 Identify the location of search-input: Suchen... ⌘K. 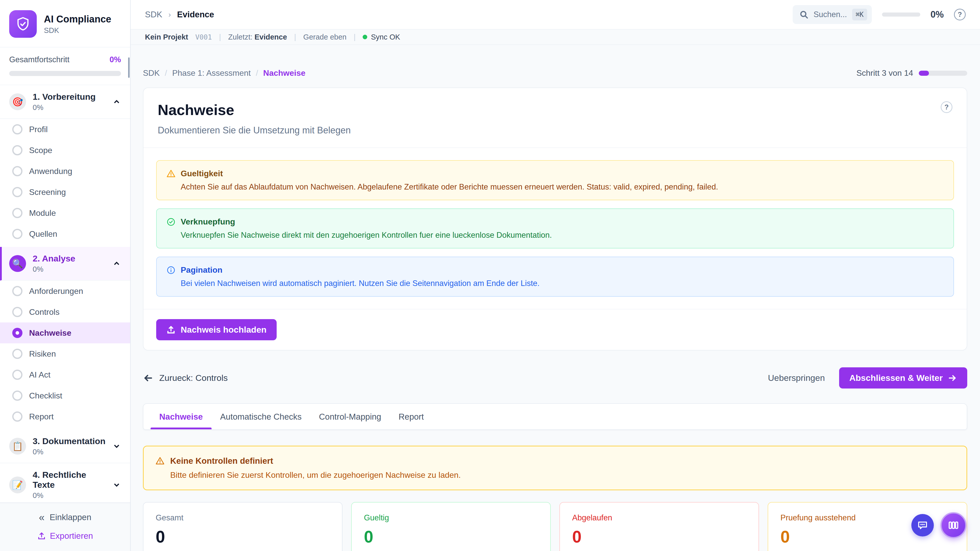
(832, 14).